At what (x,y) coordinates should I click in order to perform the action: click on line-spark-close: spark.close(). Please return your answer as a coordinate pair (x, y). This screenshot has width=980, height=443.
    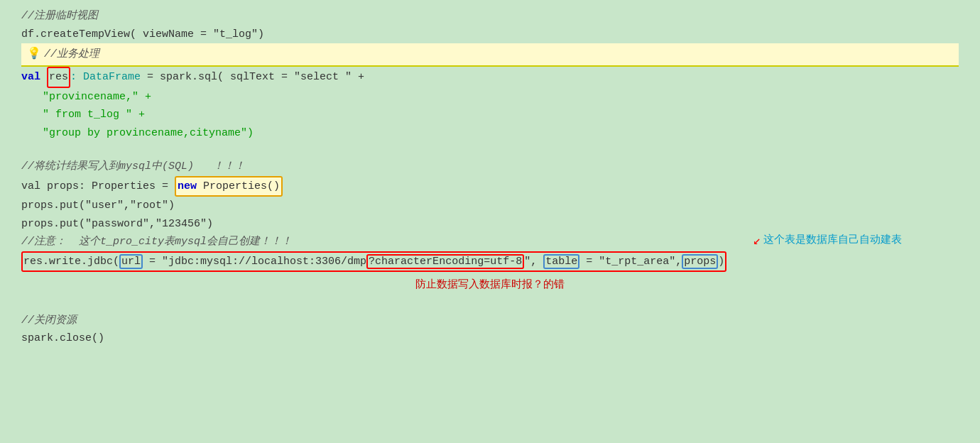
    Looking at the image, I should click on (490, 339).